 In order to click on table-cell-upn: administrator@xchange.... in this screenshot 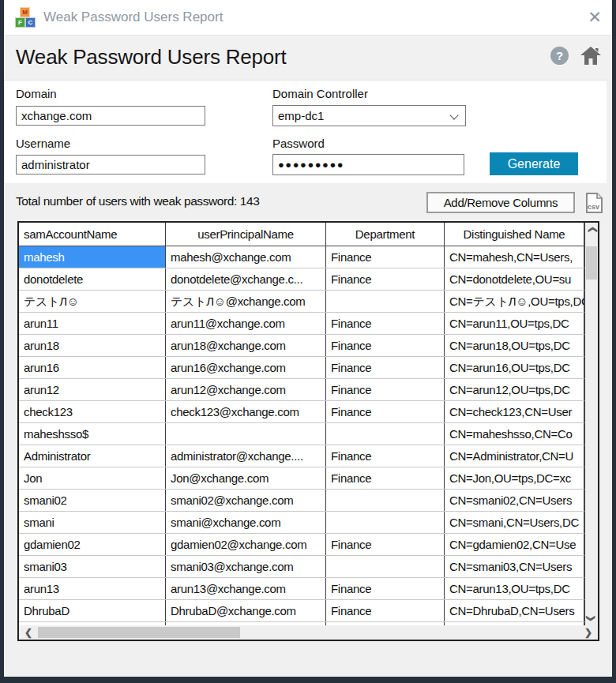, I will do `click(246, 456)`.